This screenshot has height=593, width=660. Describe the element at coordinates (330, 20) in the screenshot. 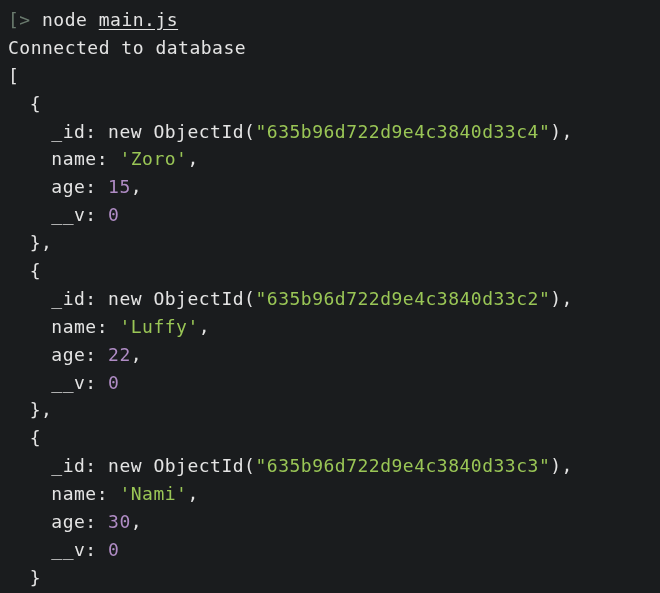

I see `prompt-line: [> node main.js` at that location.